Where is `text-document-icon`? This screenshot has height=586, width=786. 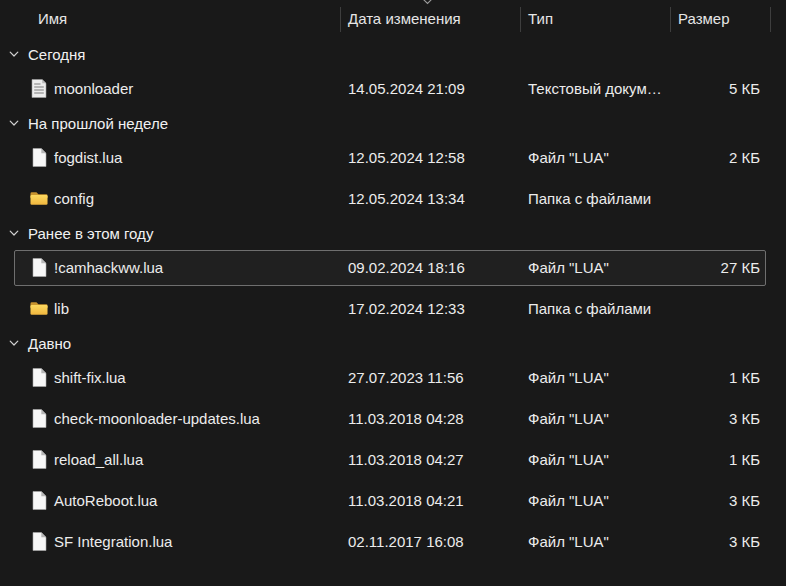
text-document-icon is located at coordinates (39, 89).